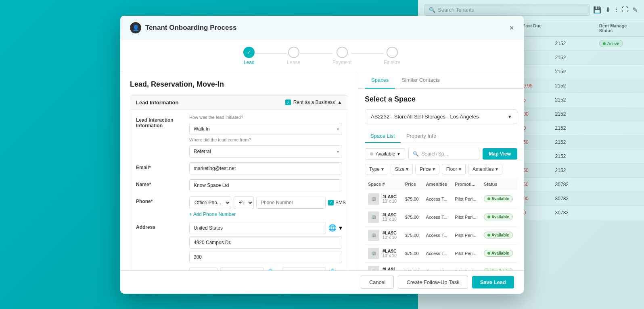 The image size is (644, 309). What do you see at coordinates (183, 28) in the screenshot?
I see `modal-title-area: 👤 Tenant Onboarding Process` at bounding box center [183, 28].